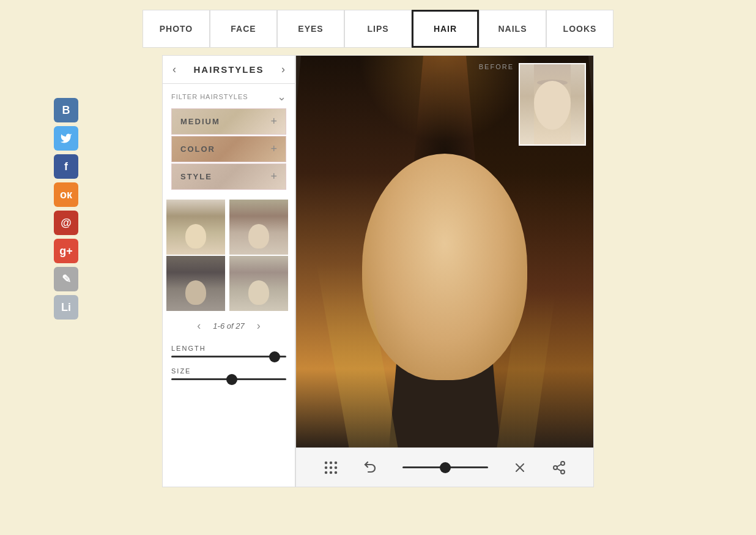 The width and height of the screenshot is (756, 535). I want to click on grid-button, so click(331, 468).